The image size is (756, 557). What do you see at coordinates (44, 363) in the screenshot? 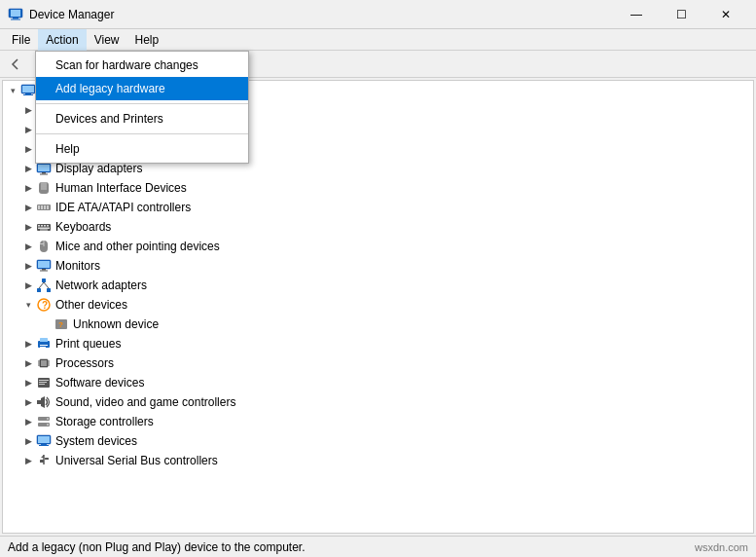
I see `icon-processors` at bounding box center [44, 363].